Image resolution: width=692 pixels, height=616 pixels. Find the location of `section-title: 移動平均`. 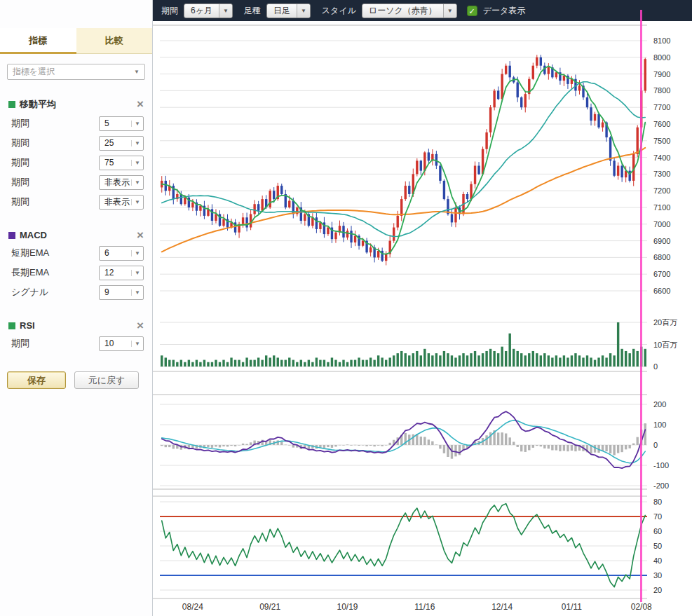

section-title: 移動平均 is located at coordinates (38, 104).